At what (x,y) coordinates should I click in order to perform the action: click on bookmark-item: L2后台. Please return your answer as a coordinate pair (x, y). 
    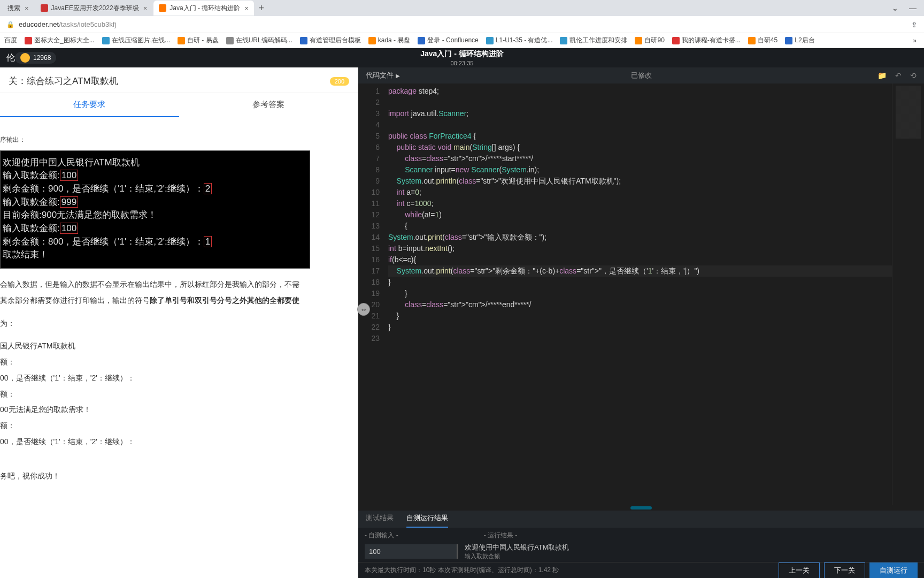
    Looking at the image, I should click on (800, 41).